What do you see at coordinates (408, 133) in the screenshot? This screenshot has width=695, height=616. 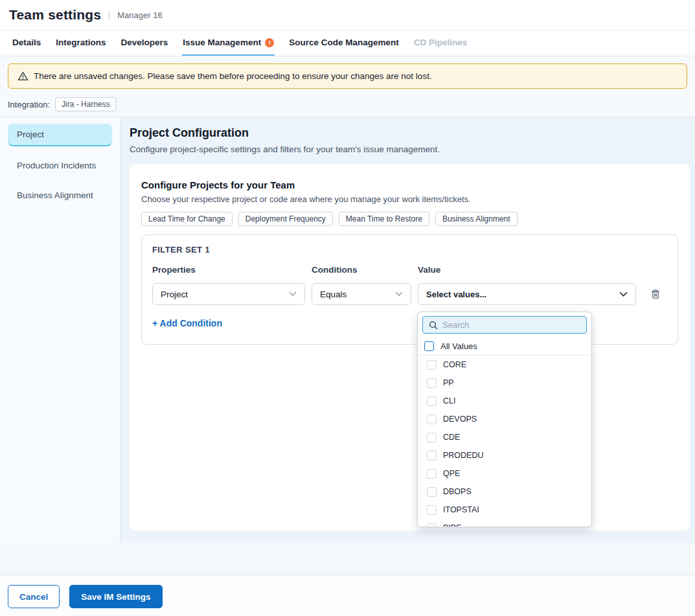 I see `panel-title: Project Configuration` at bounding box center [408, 133].